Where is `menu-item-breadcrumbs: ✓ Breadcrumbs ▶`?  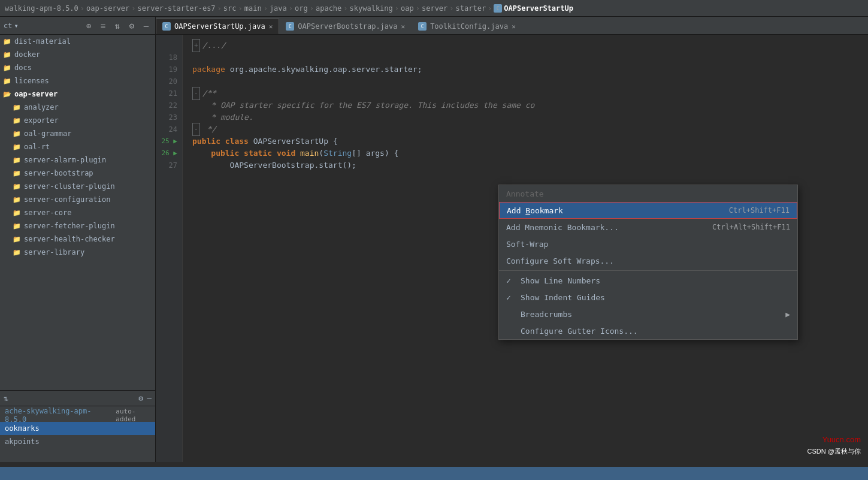 menu-item-breadcrumbs: ✓ Breadcrumbs ▶ is located at coordinates (648, 314).